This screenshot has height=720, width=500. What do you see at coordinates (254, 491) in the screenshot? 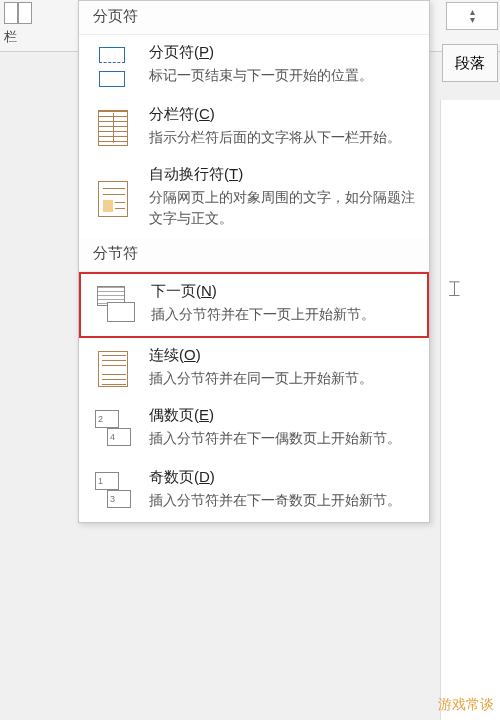
I see `menu-item-odd-page: 13 奇数页(D) 插入分节符并在下一奇数页上开始新节。` at bounding box center [254, 491].